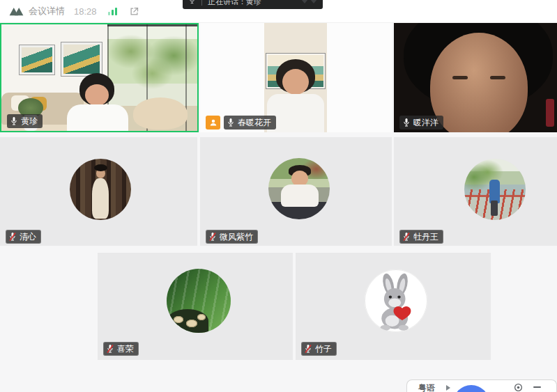 The height and width of the screenshot is (392, 557). I want to click on bridge-portrait-avatar, so click(495, 189).